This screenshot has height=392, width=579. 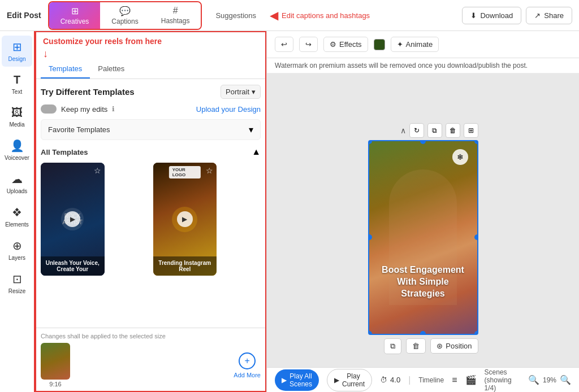 I want to click on handle-bm, so click(x=423, y=333).